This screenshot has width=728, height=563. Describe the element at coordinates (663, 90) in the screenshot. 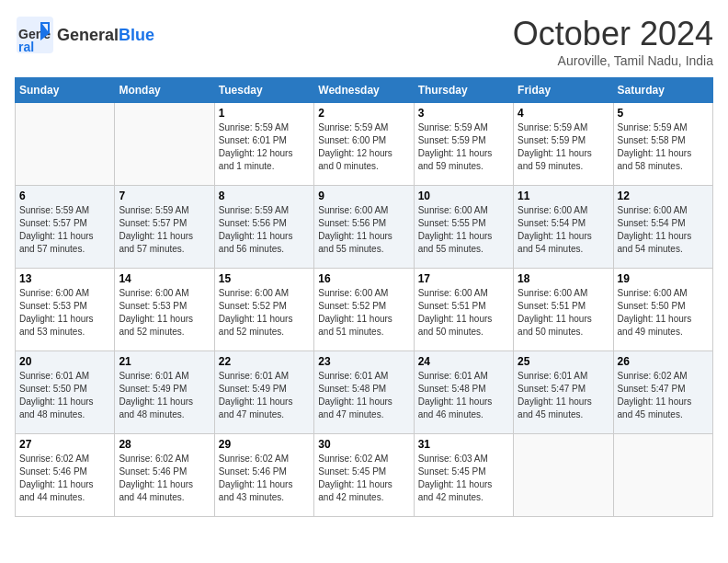

I see `weekday-header-saturday: Saturday` at that location.